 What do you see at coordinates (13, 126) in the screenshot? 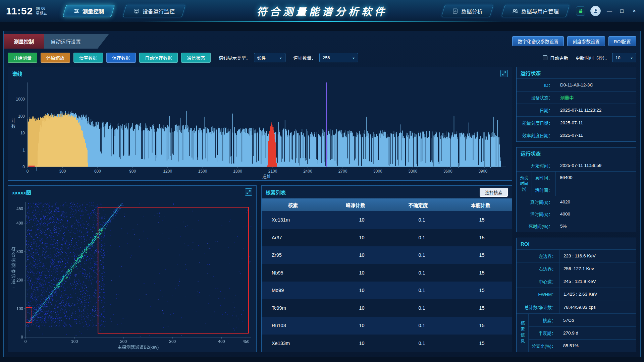
I see `svg-text: 数` at bounding box center [13, 126].